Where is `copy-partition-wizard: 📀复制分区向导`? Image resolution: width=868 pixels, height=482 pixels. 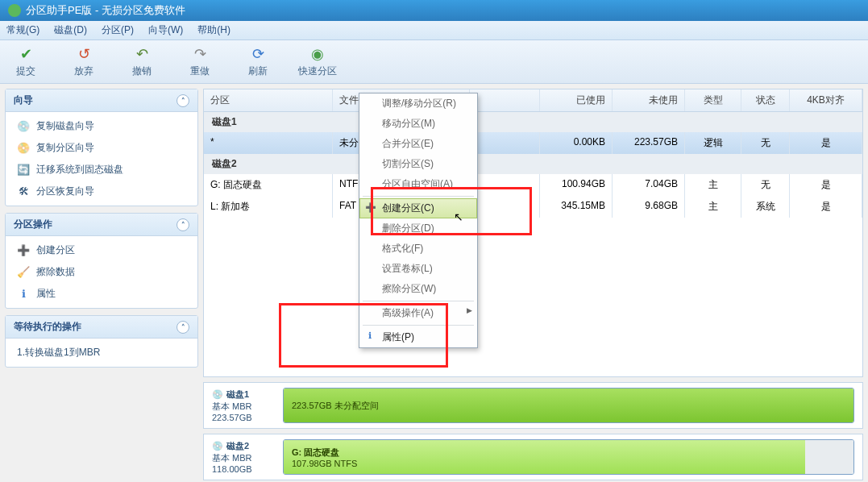 copy-partition-wizard: 📀复制分区向导 is located at coordinates (102, 148).